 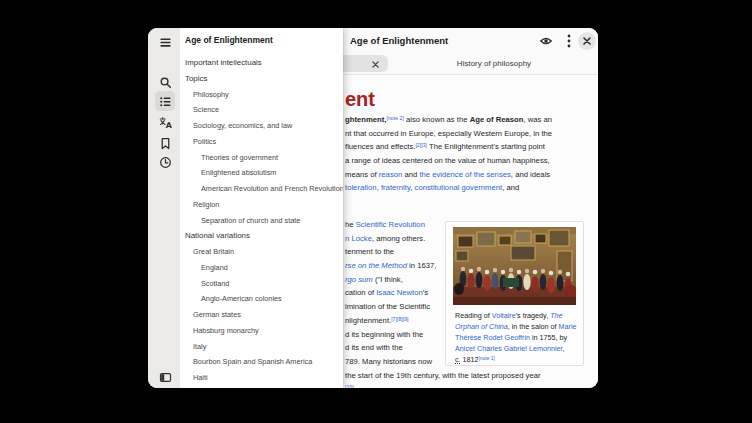 I want to click on article-link: Thérèse Rodet Geoffrin, so click(x=492, y=338).